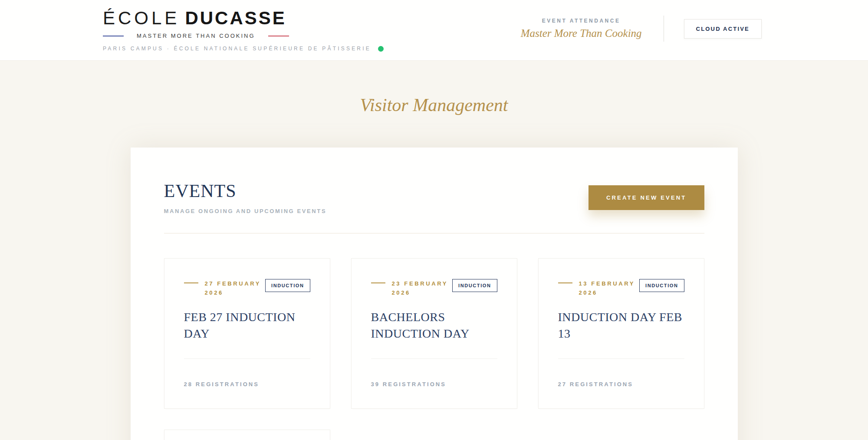  What do you see at coordinates (246, 211) in the screenshot?
I see `events-subheading: MANAGE ONGOING AND UPCOMING EVENTS` at bounding box center [246, 211].